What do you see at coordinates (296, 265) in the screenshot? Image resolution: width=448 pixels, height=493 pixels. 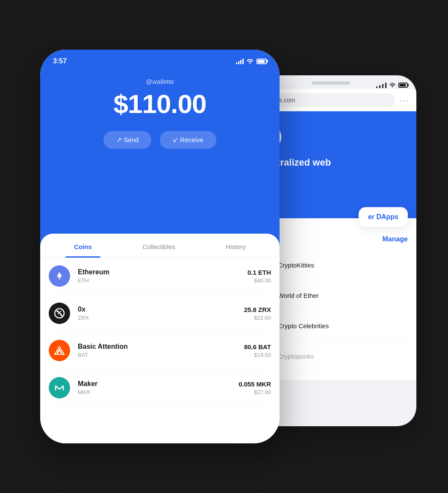 I see `cryptokitties-name: CryptoKitties` at bounding box center [296, 265].